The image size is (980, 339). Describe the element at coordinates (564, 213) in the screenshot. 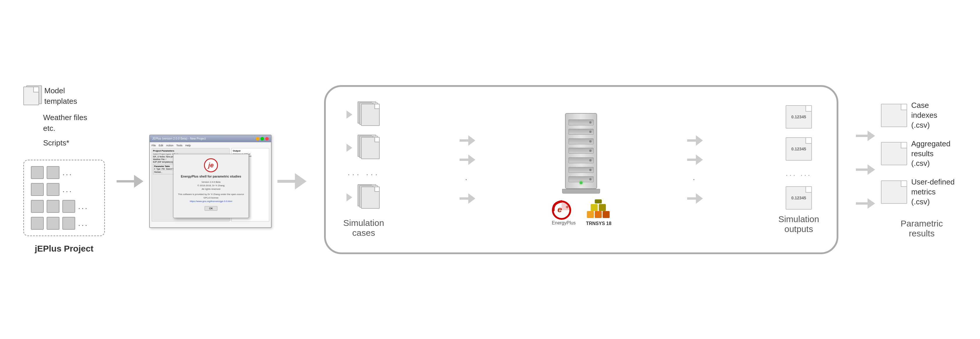

I see `energyplus-logo: e + EnergyPlus` at that location.